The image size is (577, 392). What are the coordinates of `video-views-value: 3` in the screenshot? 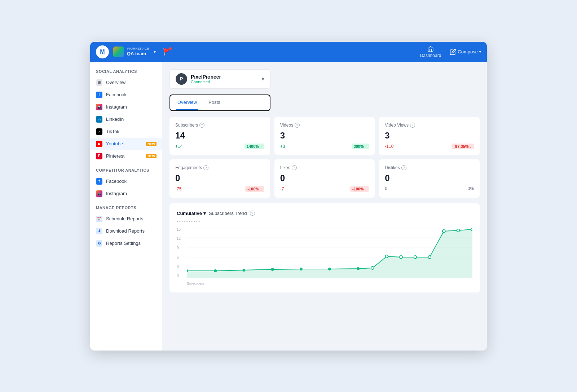 It's located at (429, 136).